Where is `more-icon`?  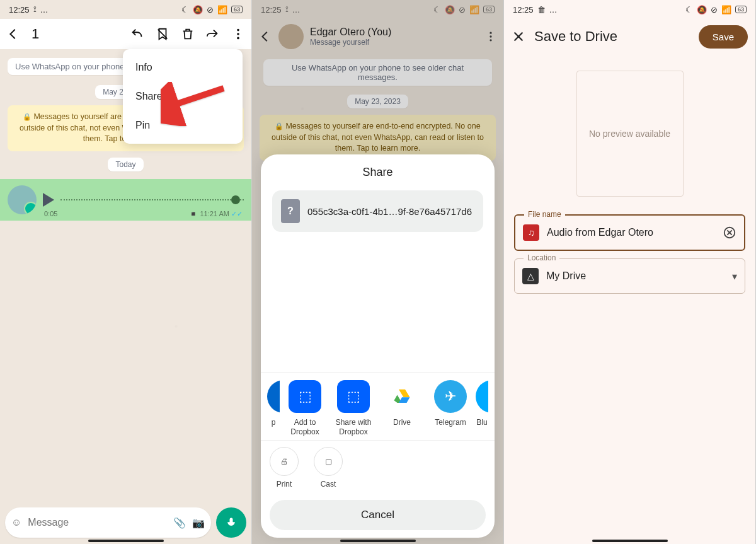 more-icon is located at coordinates (238, 34).